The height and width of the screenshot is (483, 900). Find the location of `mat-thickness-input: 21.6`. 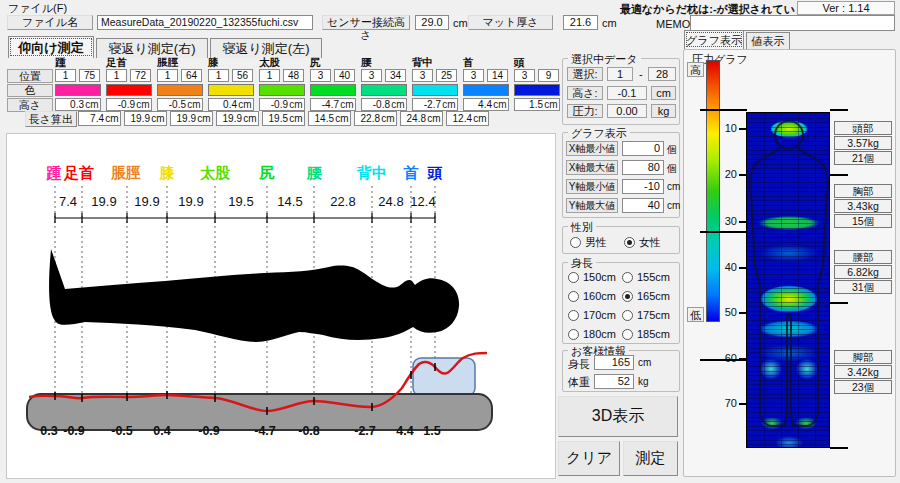

mat-thickness-input: 21.6 is located at coordinates (580, 22).